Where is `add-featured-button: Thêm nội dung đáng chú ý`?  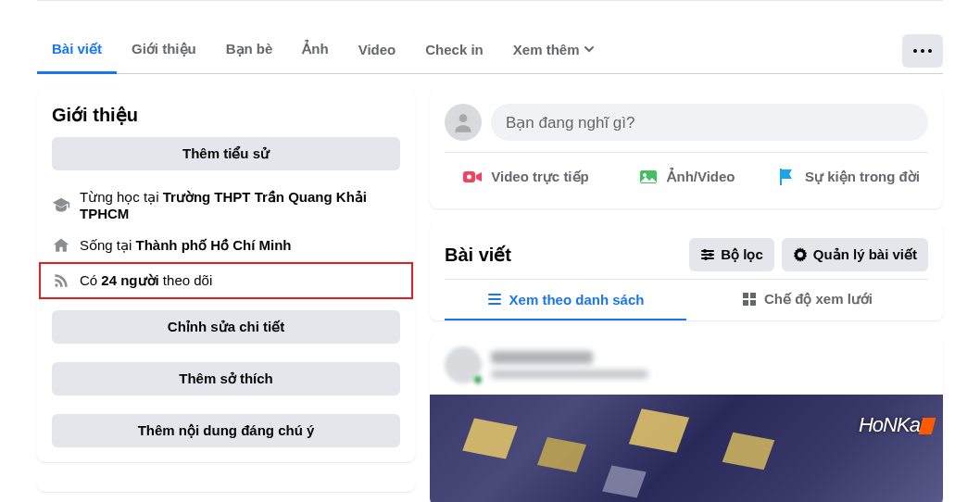 add-featured-button: Thêm nội dung đáng chú ý is located at coordinates (226, 431).